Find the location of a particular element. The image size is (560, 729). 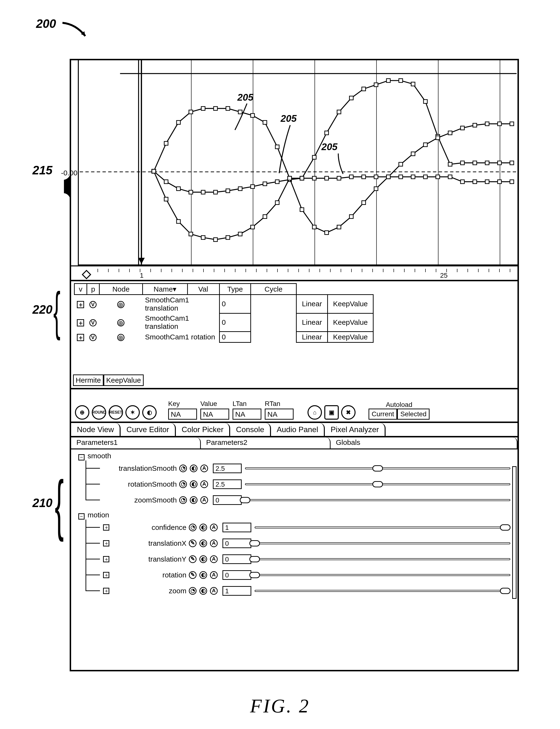

toolbar-icon-1: ROUND is located at coordinates (99, 412).